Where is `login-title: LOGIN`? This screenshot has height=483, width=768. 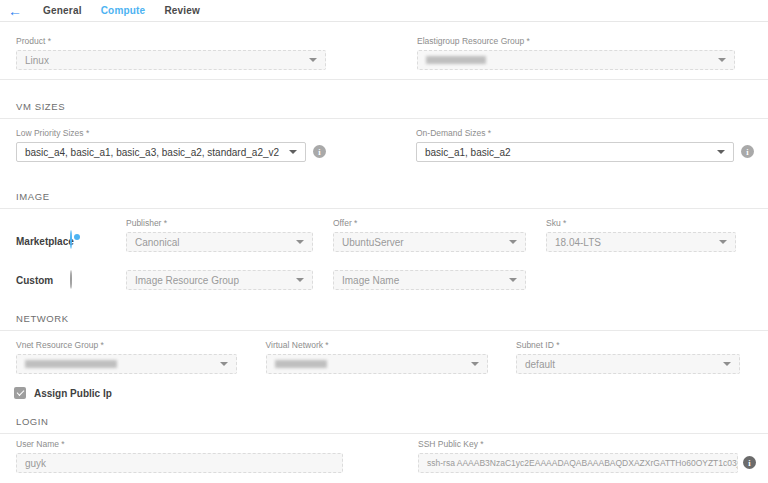
login-title: LOGIN is located at coordinates (32, 422).